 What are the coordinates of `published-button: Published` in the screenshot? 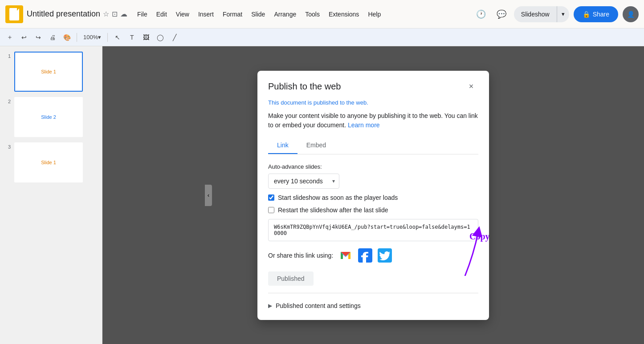 It's located at (291, 279).